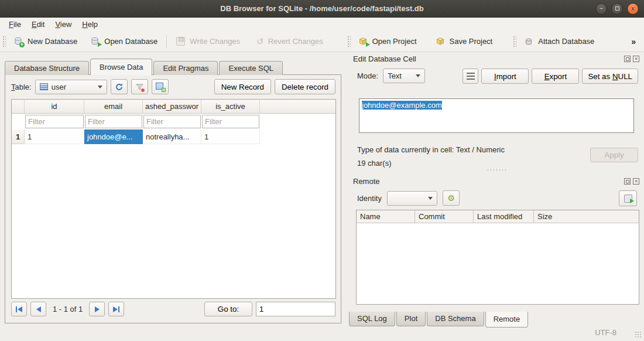 This screenshot has height=341, width=644. I want to click on clear-filters-button, so click(139, 87).